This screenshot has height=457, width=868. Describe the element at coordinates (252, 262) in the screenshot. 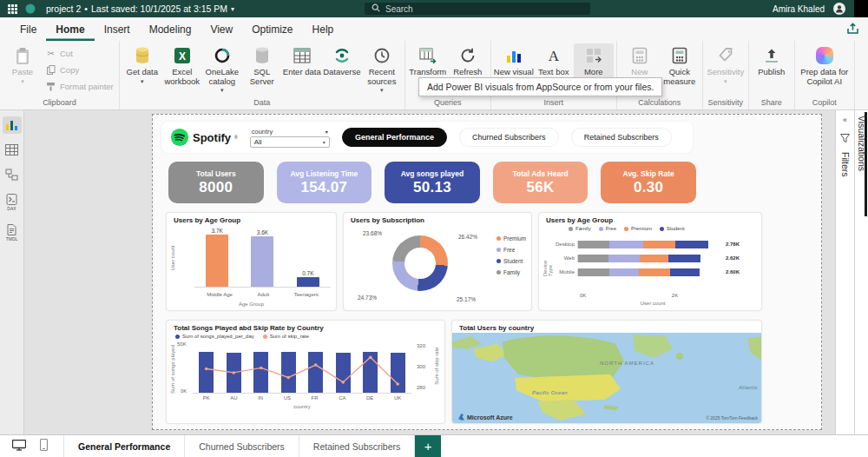

I see `users-by-age-chart: Users by Age Group User count 3.7K 3.6K` at that location.